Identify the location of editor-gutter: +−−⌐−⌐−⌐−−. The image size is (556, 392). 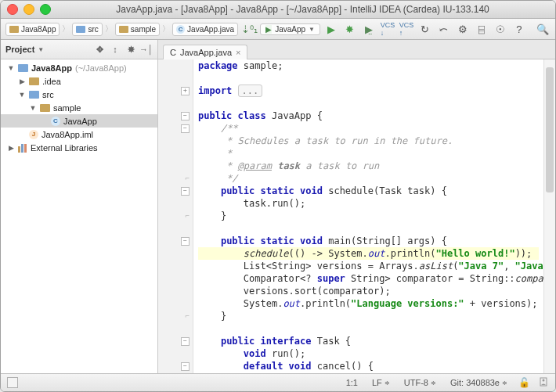
(175, 216).